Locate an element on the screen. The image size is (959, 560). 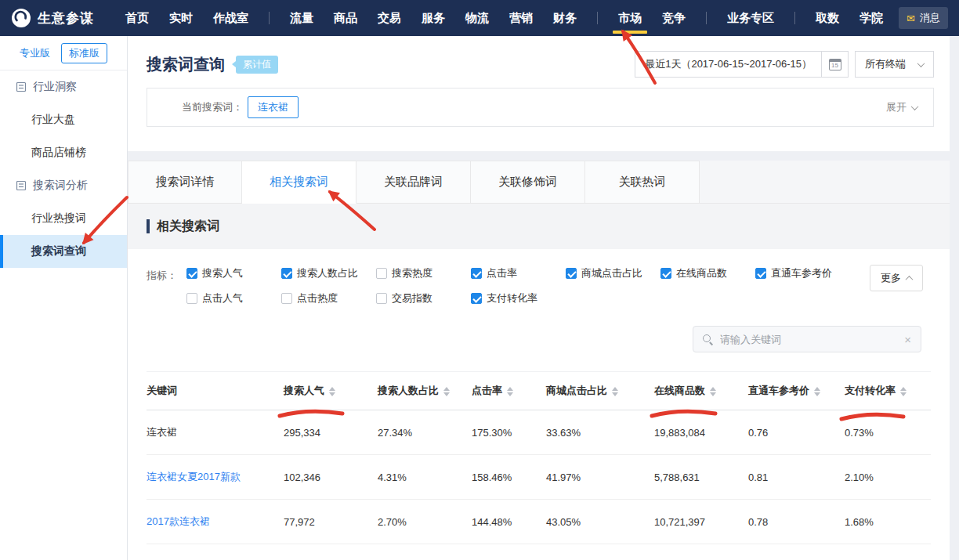
keyword-link: 连衣裙女夏2017新款 is located at coordinates (215, 478).